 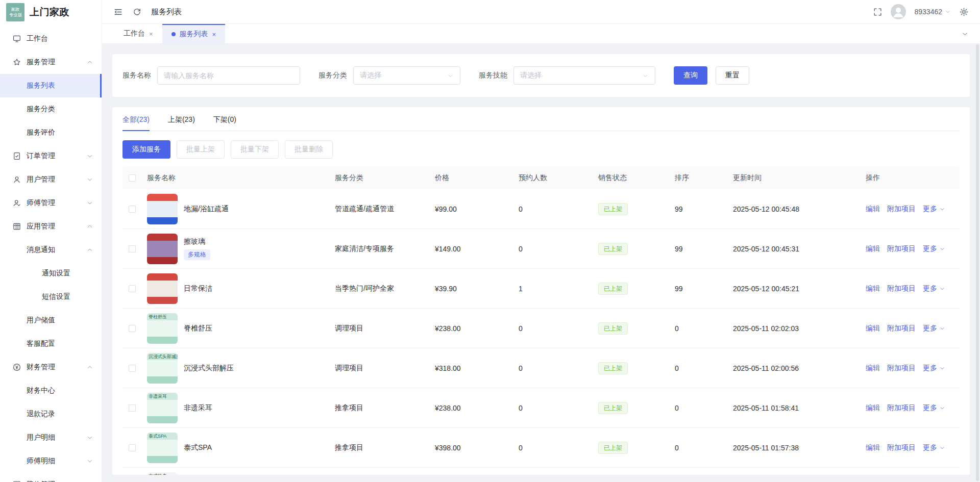 What do you see at coordinates (898, 12) in the screenshot?
I see `avatar` at bounding box center [898, 12].